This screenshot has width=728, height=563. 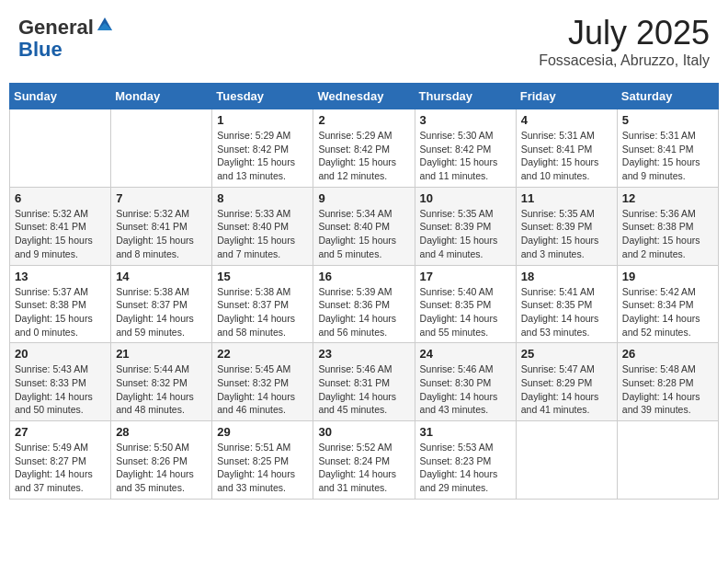 What do you see at coordinates (364, 432) in the screenshot?
I see `day-number: 30` at bounding box center [364, 432].